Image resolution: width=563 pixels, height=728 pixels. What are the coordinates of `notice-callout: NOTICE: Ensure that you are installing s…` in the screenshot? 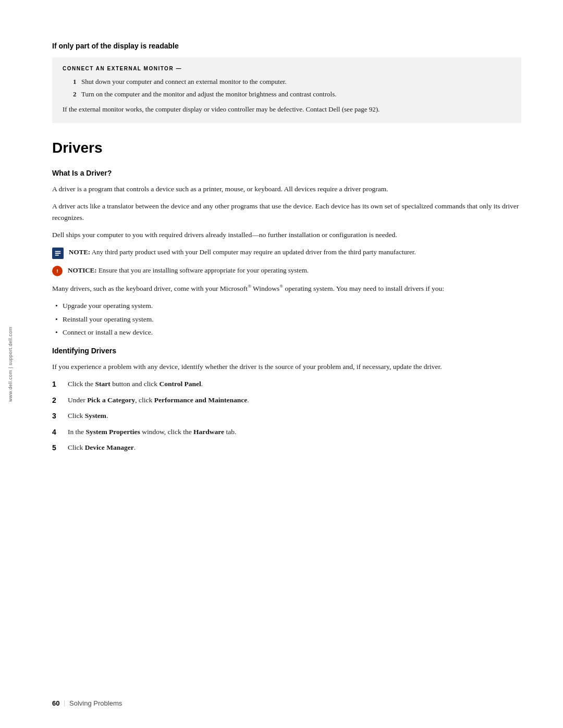 It's located at (287, 271).